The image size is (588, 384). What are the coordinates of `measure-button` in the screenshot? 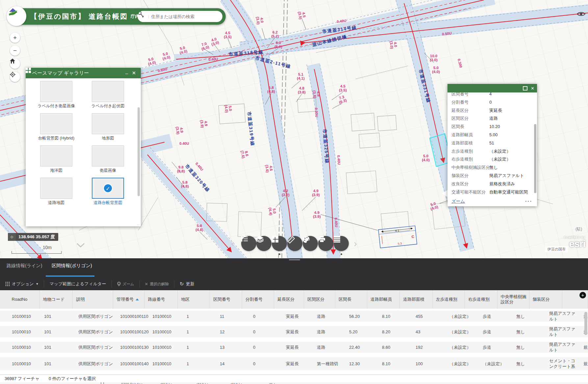 It's located at (295, 243).